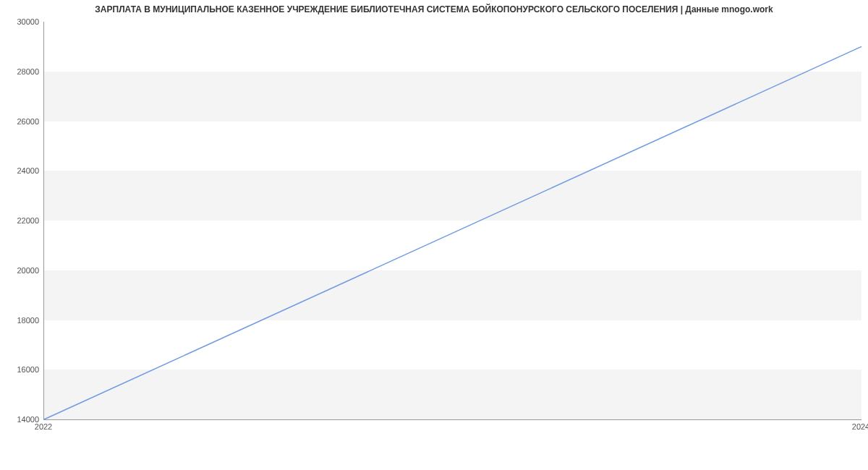  Describe the element at coordinates (21, 221) in the screenshot. I see `y-tick-label: 22000` at that location.